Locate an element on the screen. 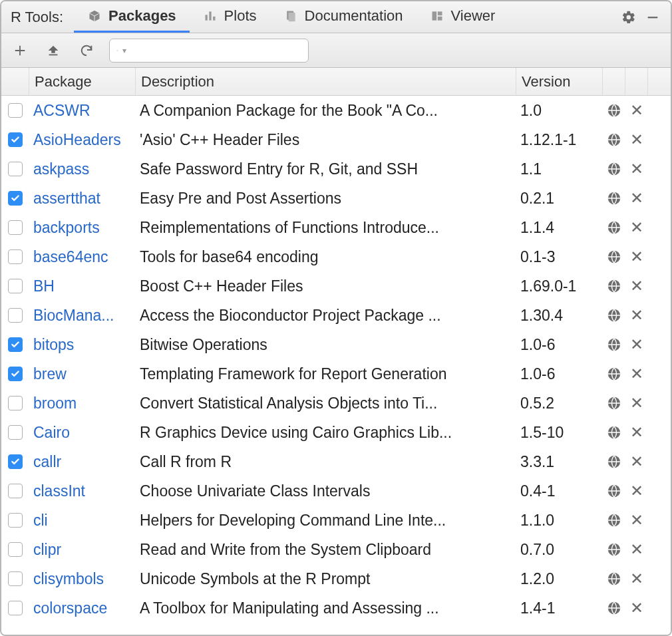 The height and width of the screenshot is (636, 672). table-row: AsioHeaders'Asio' C++ Header Files1.12.1… is located at coordinates (336, 140).